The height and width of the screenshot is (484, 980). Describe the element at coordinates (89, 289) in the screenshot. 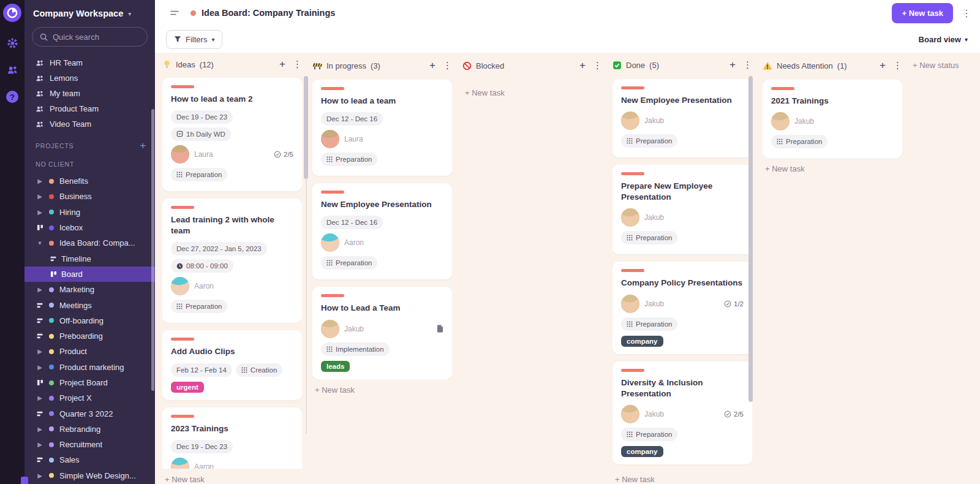

I see `sidebar-project-marketing: ▶ Marketing` at that location.